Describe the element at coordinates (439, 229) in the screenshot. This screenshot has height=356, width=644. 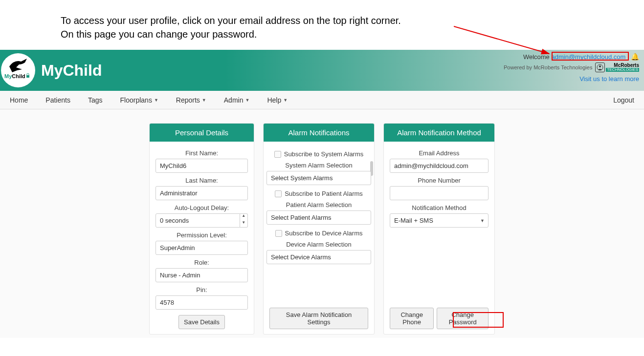
I see `panel-notification-method: Alarm Notification Method Email Address …` at that location.